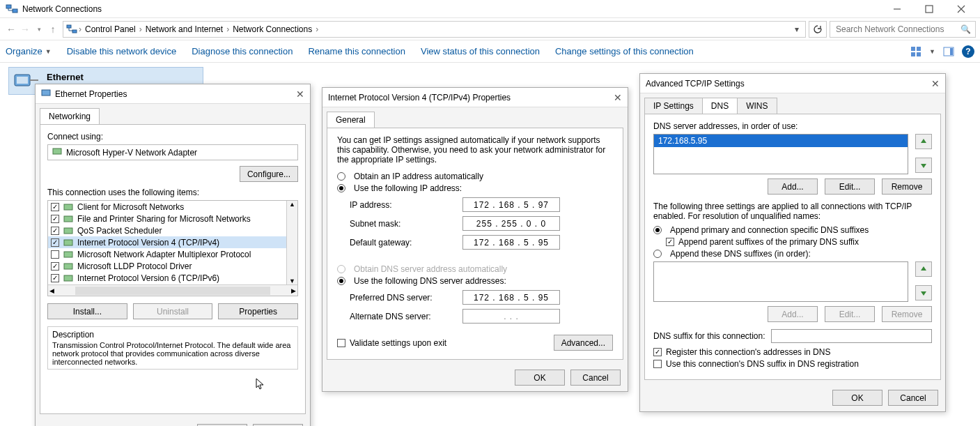 The height and width of the screenshot is (426, 980). What do you see at coordinates (293, 281) in the screenshot?
I see `scroll-down-icon: ▼` at bounding box center [293, 281].